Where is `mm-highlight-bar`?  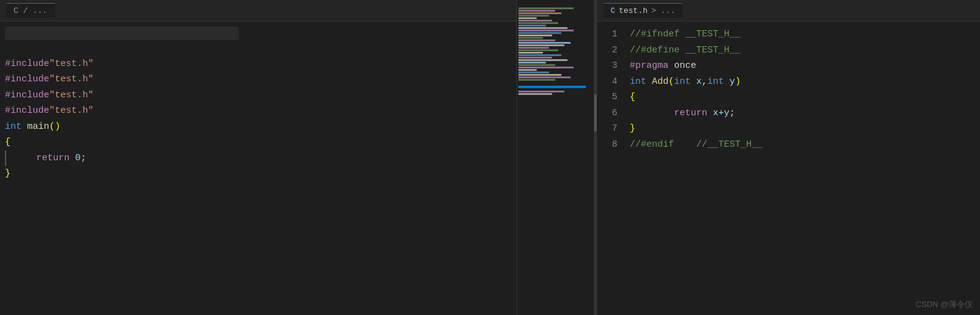
mm-highlight-bar is located at coordinates (552, 87).